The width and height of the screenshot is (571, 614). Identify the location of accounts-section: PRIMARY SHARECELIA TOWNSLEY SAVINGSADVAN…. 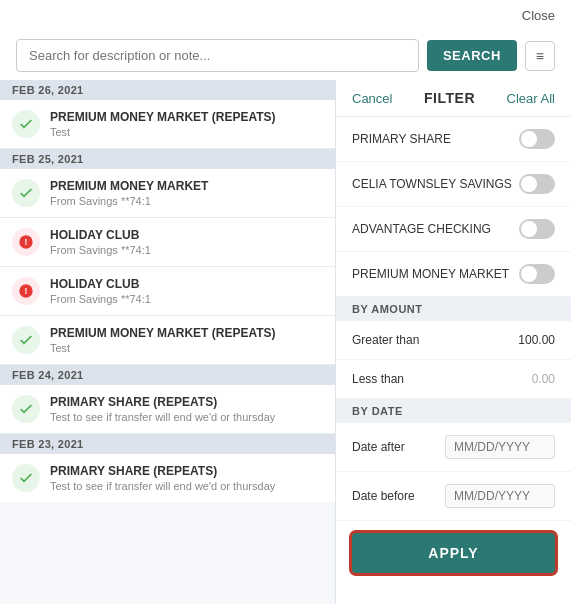
(454, 207).